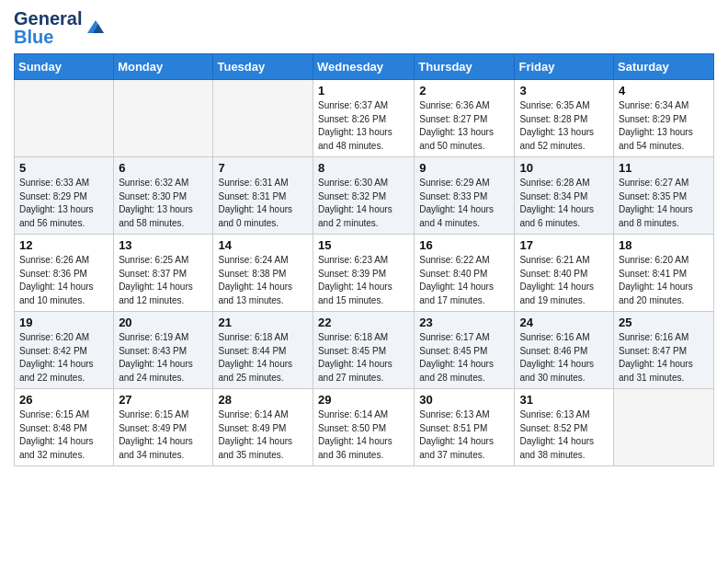 This screenshot has width=728, height=563. I want to click on day-number: 26, so click(64, 399).